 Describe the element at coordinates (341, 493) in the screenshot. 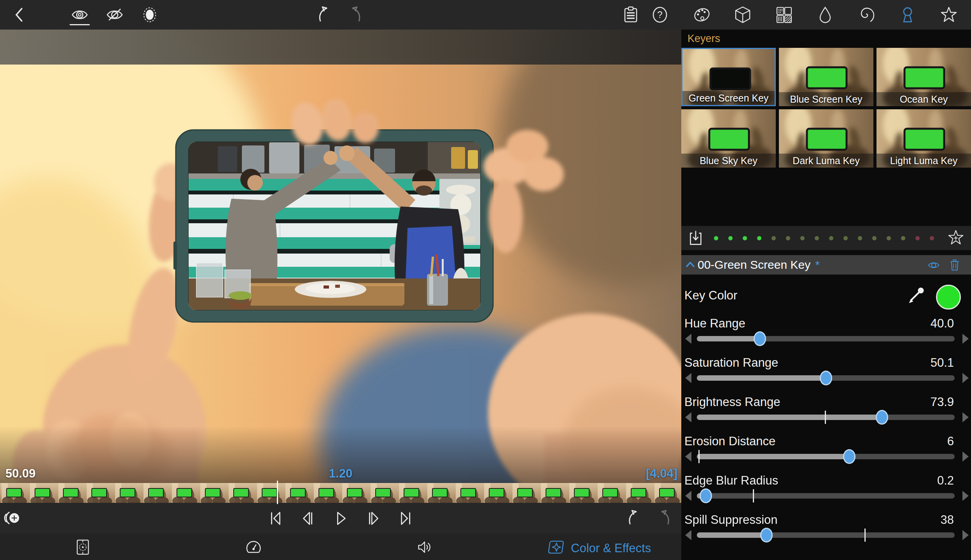

I see `timeline-filmstrip` at that location.